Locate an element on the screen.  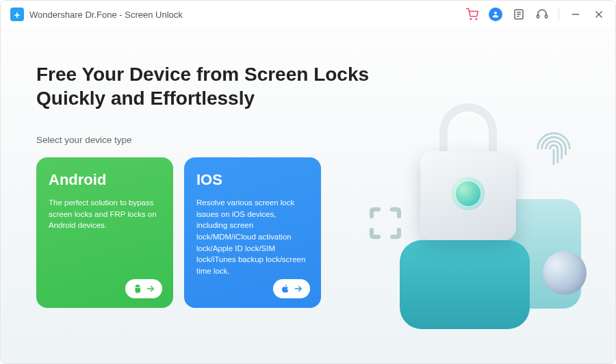
headline: Free Your Device from Screen Locks Quick… is located at coordinates (214, 86).